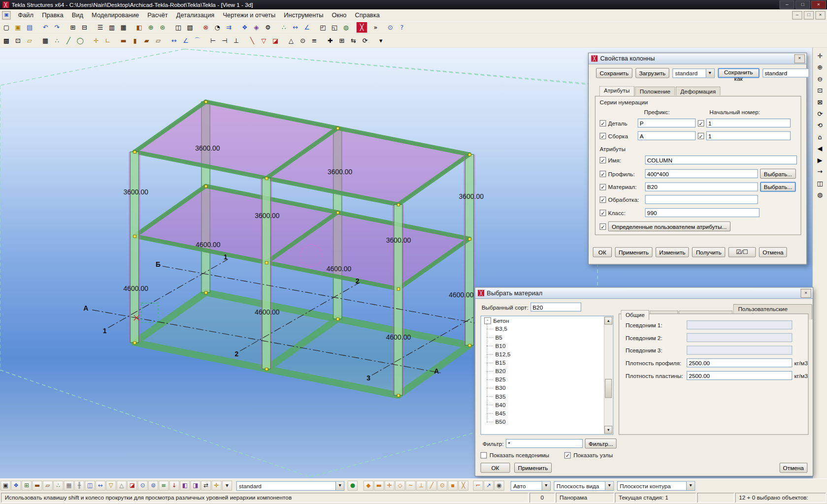 The image size is (827, 504). I want to click on tree-item-b25: B25, so click(550, 379).